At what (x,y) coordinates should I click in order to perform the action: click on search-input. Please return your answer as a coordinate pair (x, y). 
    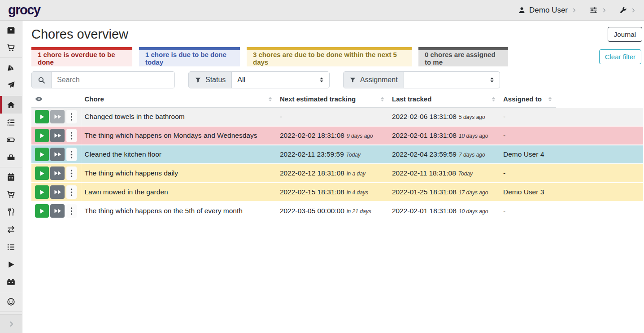
    Looking at the image, I should click on (113, 80).